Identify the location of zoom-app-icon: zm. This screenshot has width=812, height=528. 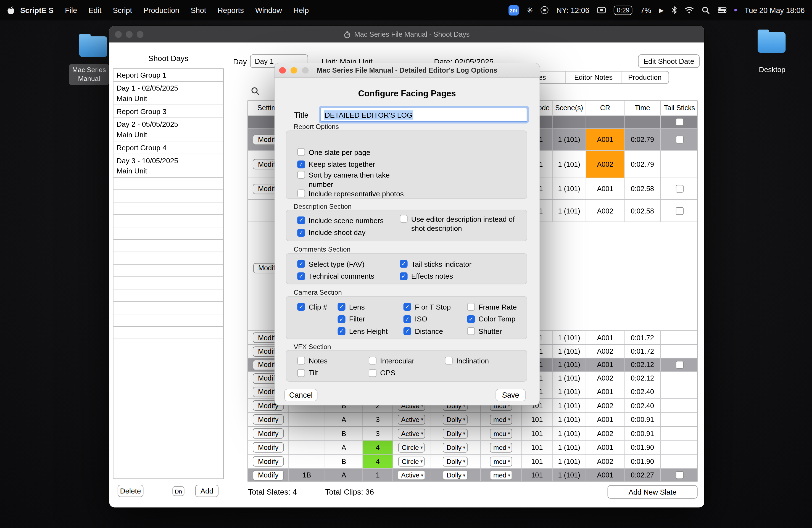
(514, 10).